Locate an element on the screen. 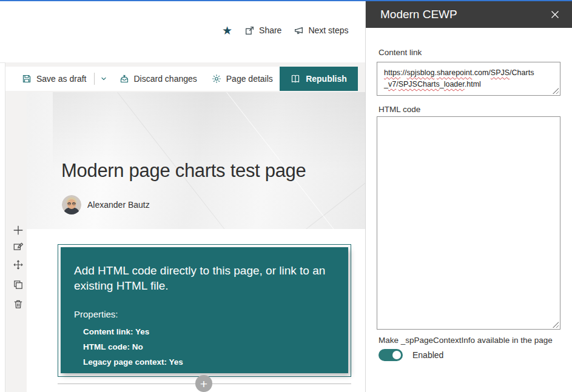  delete-section-icon is located at coordinates (18, 304).